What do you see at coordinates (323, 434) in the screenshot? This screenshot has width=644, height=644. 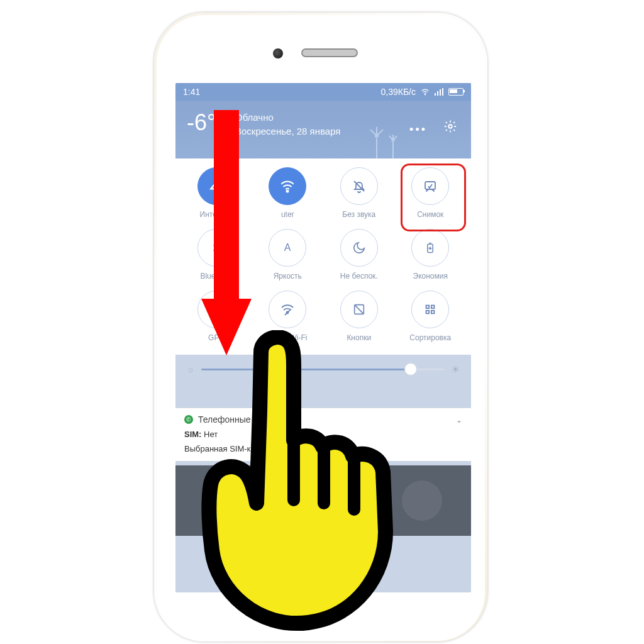 I see `notification-card: ✆ Телефонные сервисы SIM: Нет Выбранная …` at bounding box center [323, 434].